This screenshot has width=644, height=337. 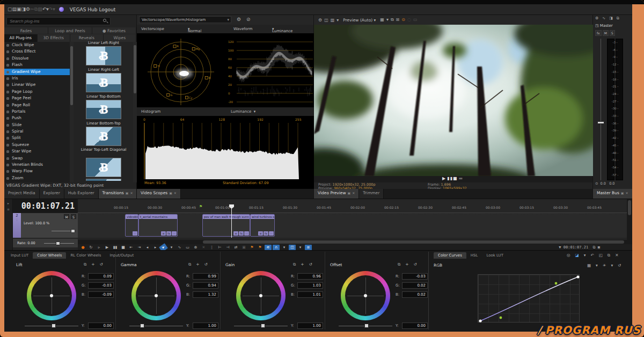 What do you see at coordinates (326, 20) in the screenshot?
I see `split-screen-view-icon: ◫` at bounding box center [326, 20].